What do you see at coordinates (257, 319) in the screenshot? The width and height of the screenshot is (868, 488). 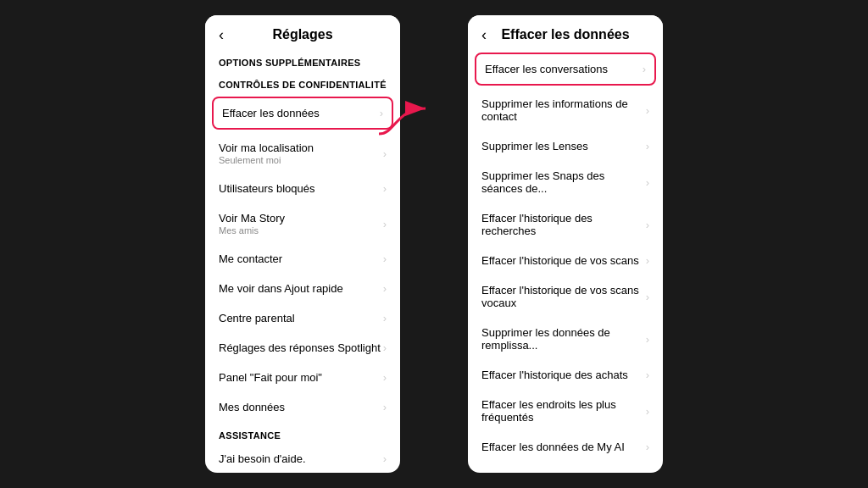 I see `menu-item-left: Centre parental` at bounding box center [257, 319].